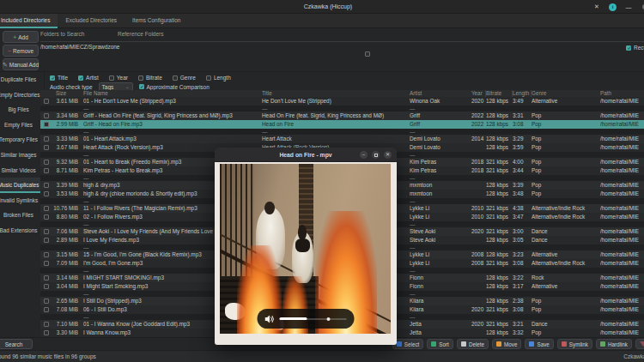 This screenshot has width=644, height=362. Describe the element at coordinates (522, 124) in the screenshot. I see `cell-length: 3:08` at that location.